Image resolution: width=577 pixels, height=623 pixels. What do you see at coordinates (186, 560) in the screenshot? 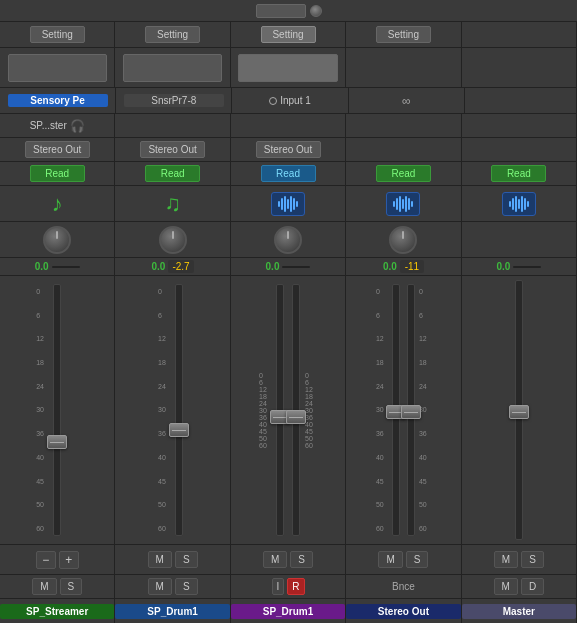
I see `solo-button-1: S` at bounding box center [186, 560].